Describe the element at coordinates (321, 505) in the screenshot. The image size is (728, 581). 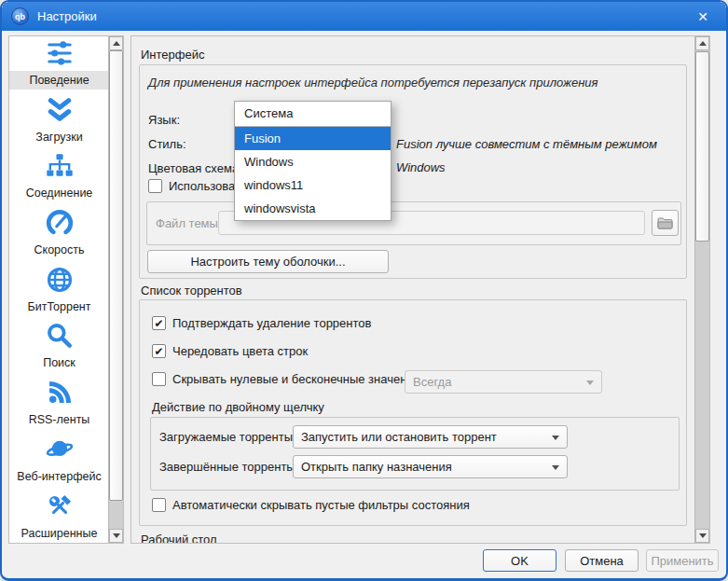
I see `checkbox-label: Автоматически скрывать пустые фильтры со…` at that location.